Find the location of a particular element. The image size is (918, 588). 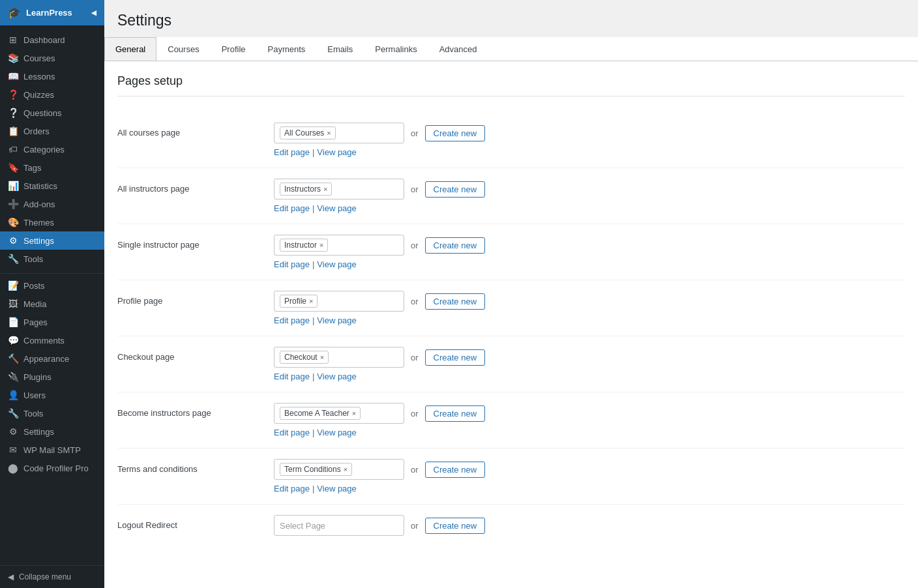

edit-page-all-courses-link: Edit page is located at coordinates (292, 153).